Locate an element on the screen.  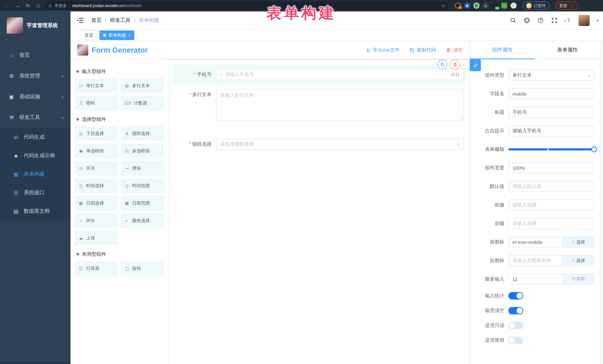
select-value: 单行文本 is located at coordinates (522, 75).